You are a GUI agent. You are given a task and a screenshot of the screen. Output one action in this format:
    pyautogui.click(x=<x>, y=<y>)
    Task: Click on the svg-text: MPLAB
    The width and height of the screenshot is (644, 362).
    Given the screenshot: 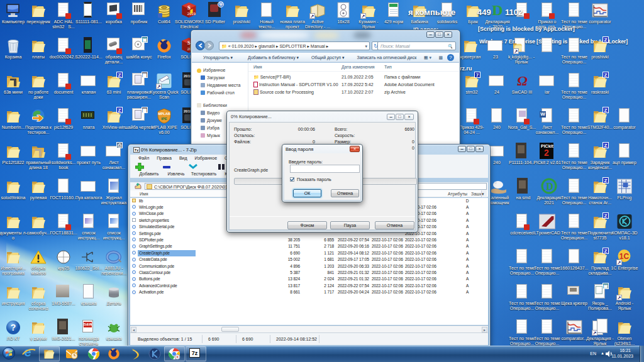 What is the action you would take?
    pyautogui.click(x=164, y=114)
    